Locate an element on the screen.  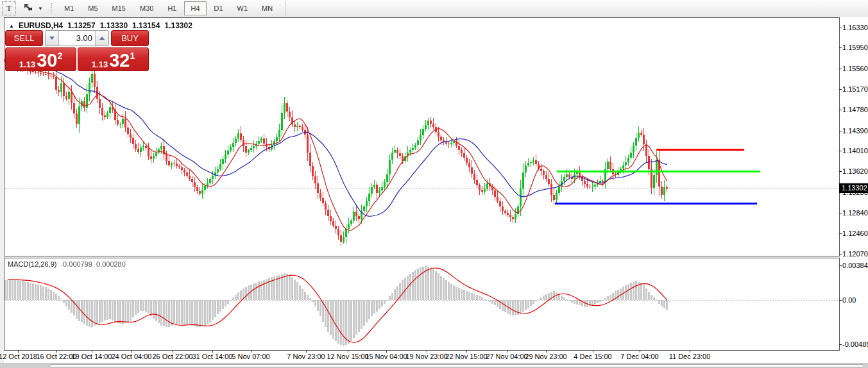
timeframe-mn-button: MN is located at coordinates (267, 8).